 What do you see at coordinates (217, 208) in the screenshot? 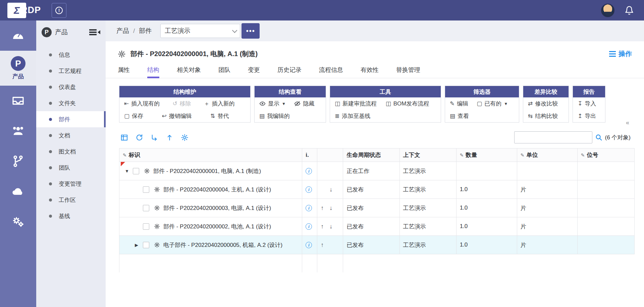
I see `part-identifier: 部件 - P20220402000003, 电源, A.1 (设计)` at bounding box center [217, 208].